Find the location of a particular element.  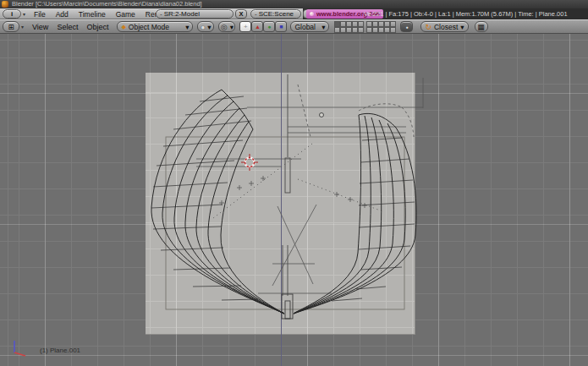

info-header: i ▾ File Add Timeline Game Render Help -… is located at coordinates (294, 14).